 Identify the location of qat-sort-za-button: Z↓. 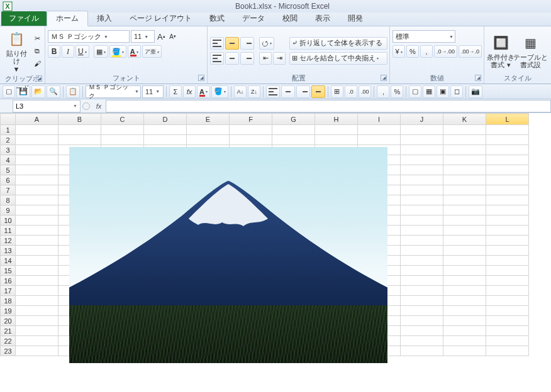
(254, 92).